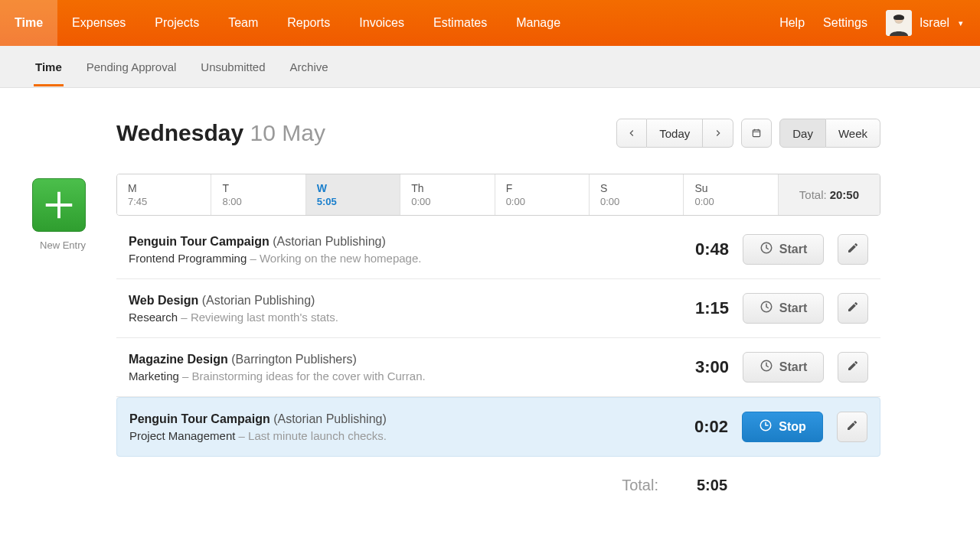 Image resolution: width=980 pixels, height=560 pixels. I want to click on day-abbr: T, so click(258, 188).